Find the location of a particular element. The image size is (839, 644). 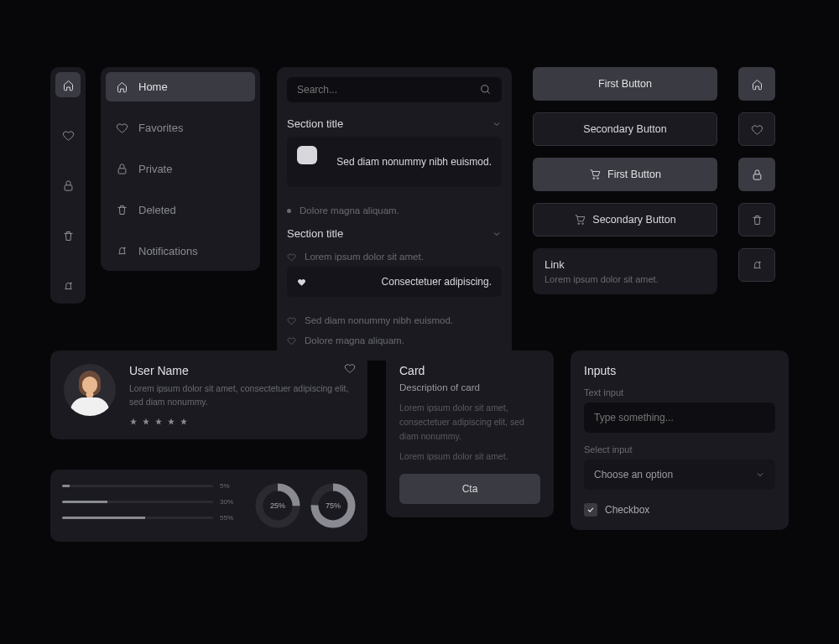

sidebar-item-label: Home is located at coordinates (153, 87).